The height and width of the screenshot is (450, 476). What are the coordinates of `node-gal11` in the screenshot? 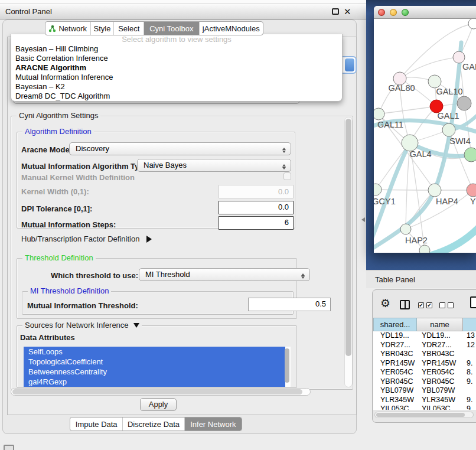 It's located at (379, 114).